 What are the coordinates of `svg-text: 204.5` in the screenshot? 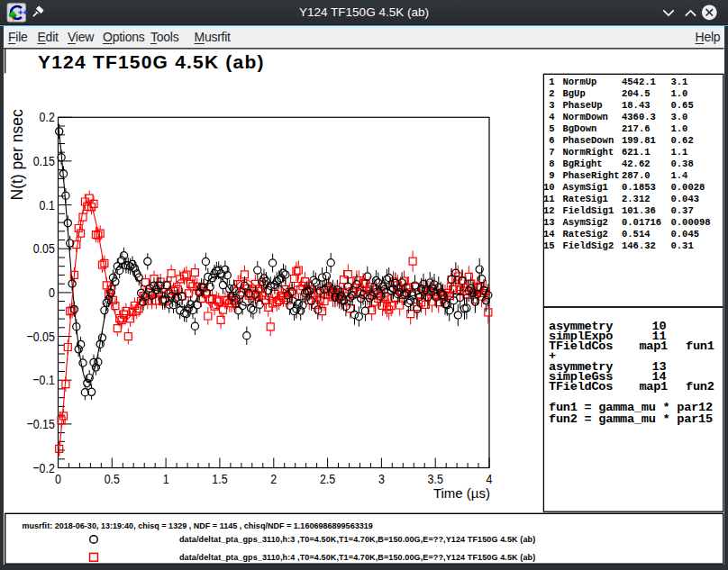 It's located at (636, 94).